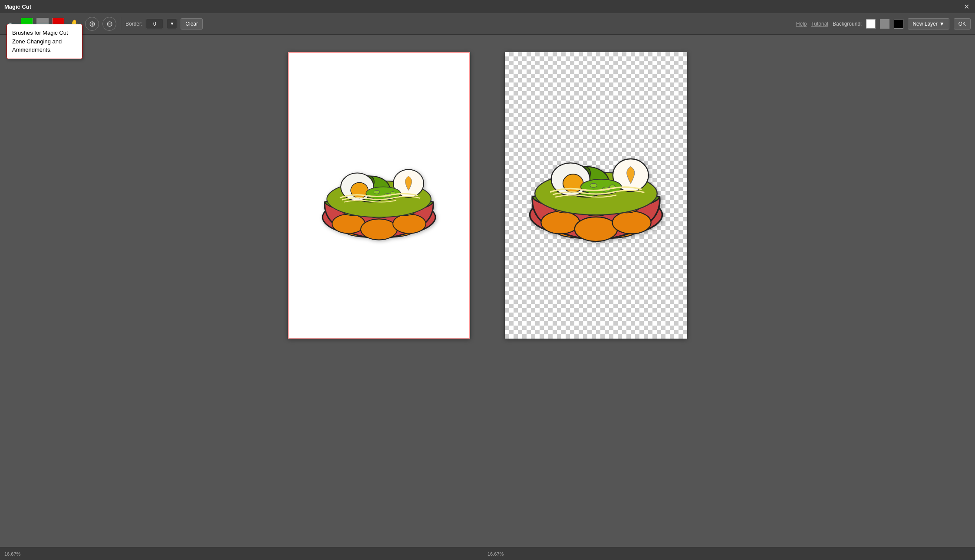 This screenshot has width=975, height=560. I want to click on bg-black-swatch, so click(899, 24).